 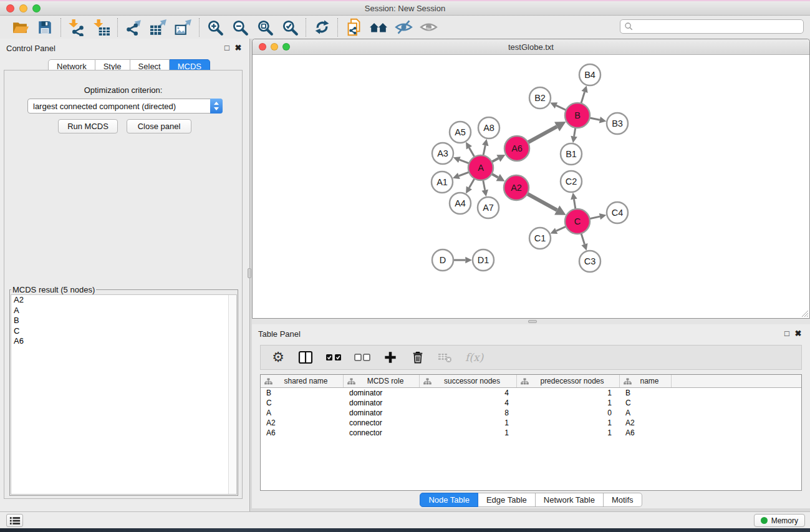 What do you see at coordinates (507, 500) in the screenshot?
I see `tab-edge-table: Edge Table` at bounding box center [507, 500].